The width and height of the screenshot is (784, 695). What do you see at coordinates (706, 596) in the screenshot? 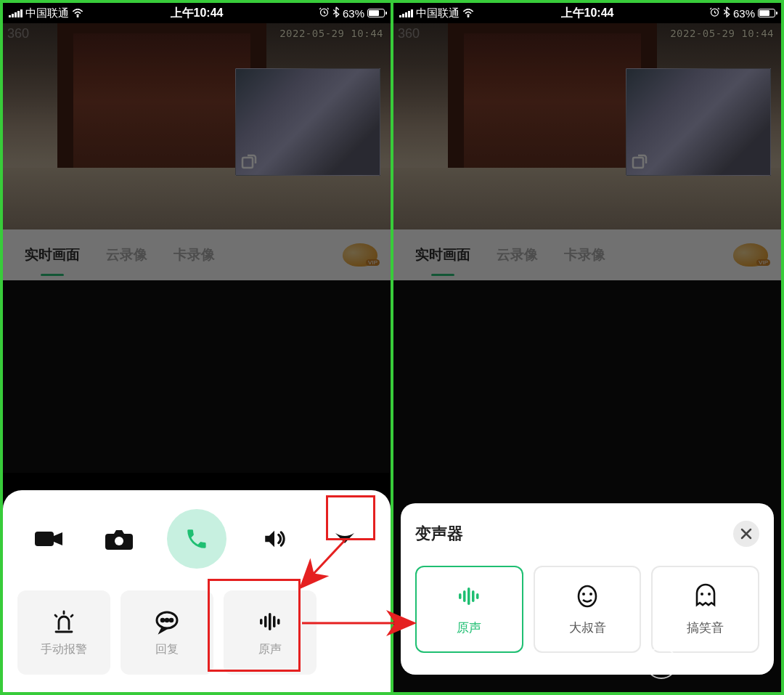
I see `ghost-icon` at bounding box center [706, 596].